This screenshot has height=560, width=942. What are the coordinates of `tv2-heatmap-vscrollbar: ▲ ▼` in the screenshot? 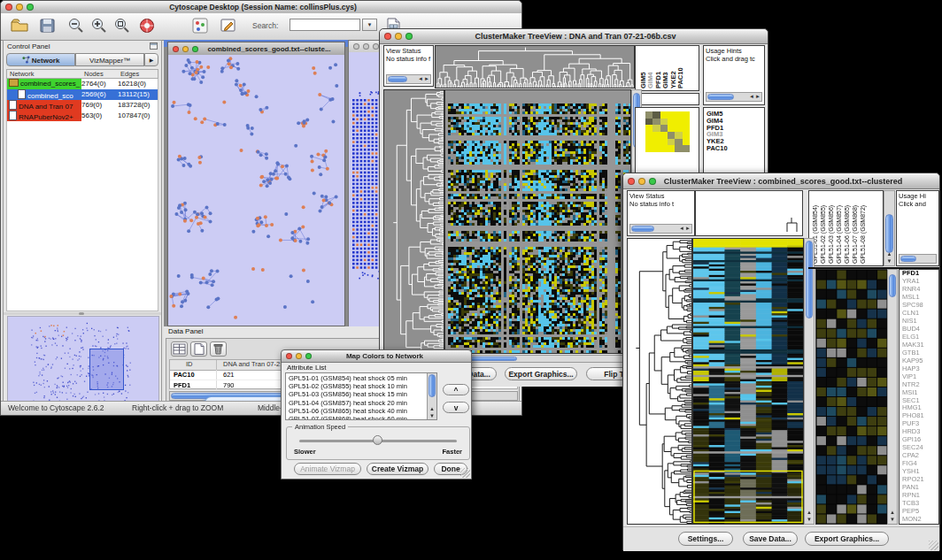 It's located at (809, 381).